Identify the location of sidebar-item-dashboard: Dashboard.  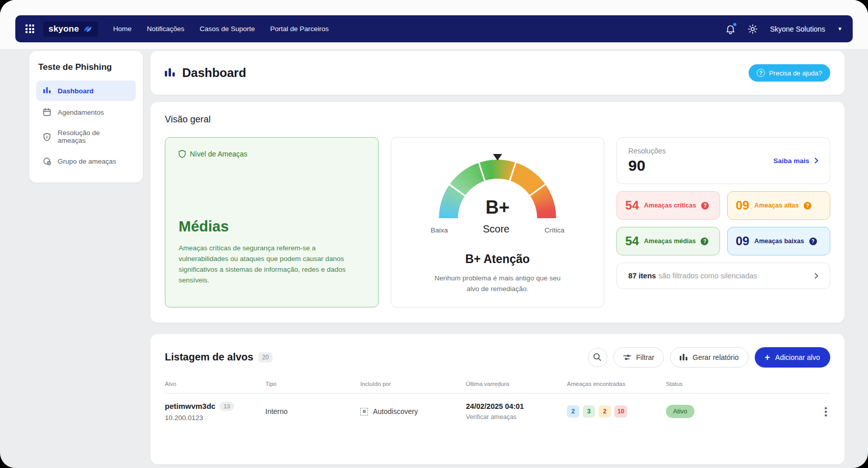
(86, 91).